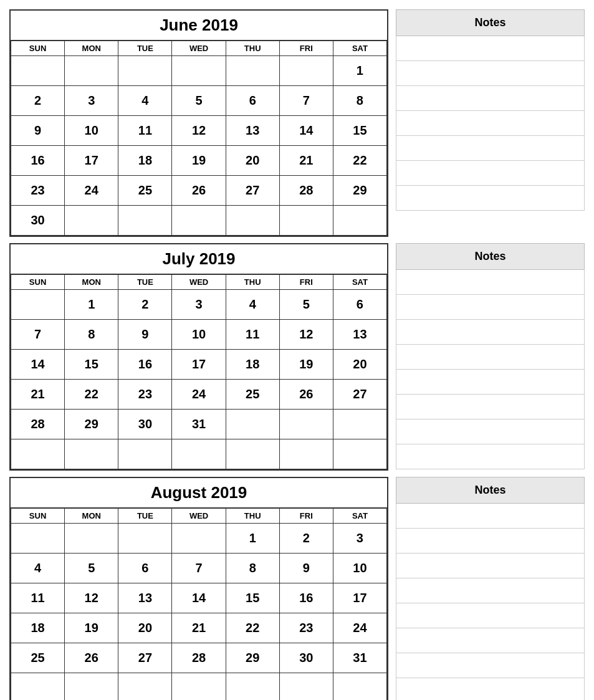  Describe the element at coordinates (490, 588) in the screenshot. I see `notes-august-2019: Notes` at that location.